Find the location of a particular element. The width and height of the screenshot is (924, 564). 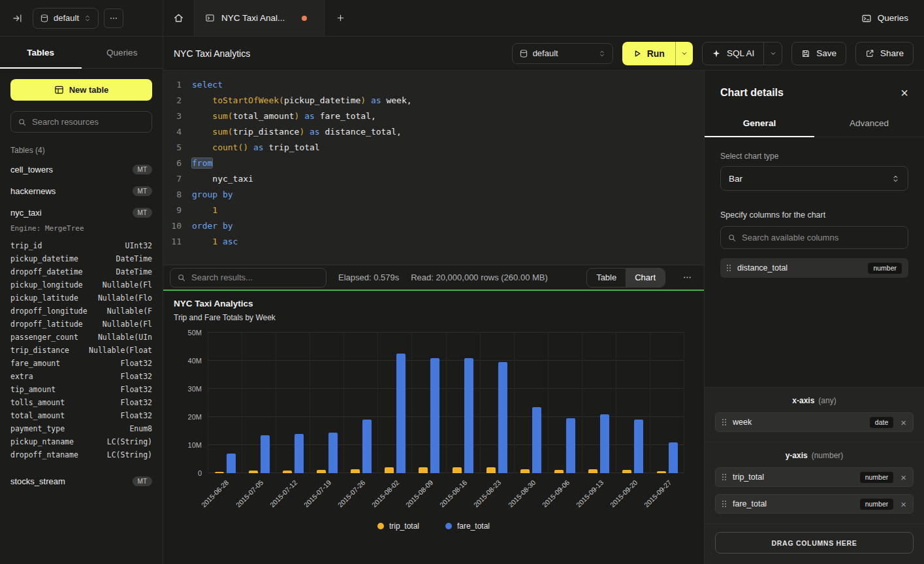

panel-tabs: General Advanced is located at coordinates (814, 124).